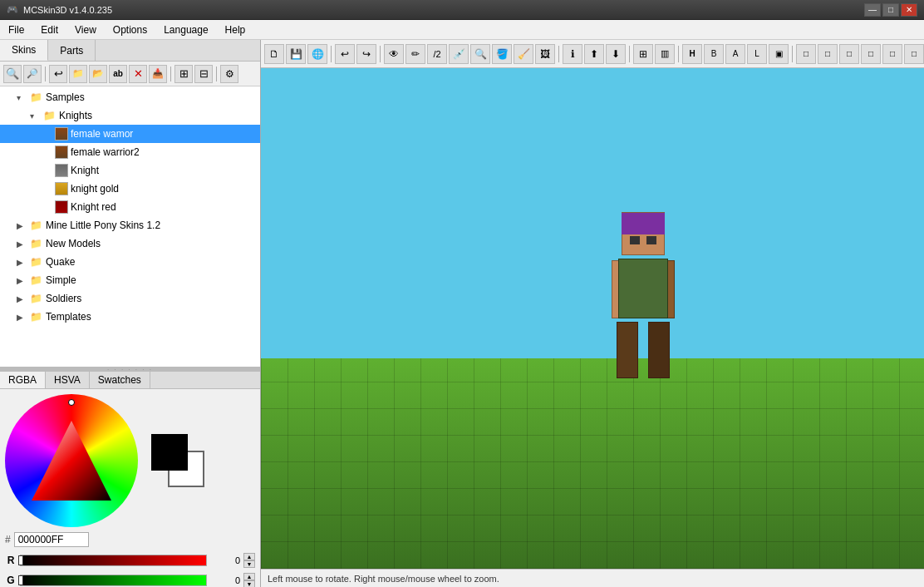 This screenshot has height=587, width=924. Describe the element at coordinates (186, 30) in the screenshot. I see `menu-language: Language` at that location.